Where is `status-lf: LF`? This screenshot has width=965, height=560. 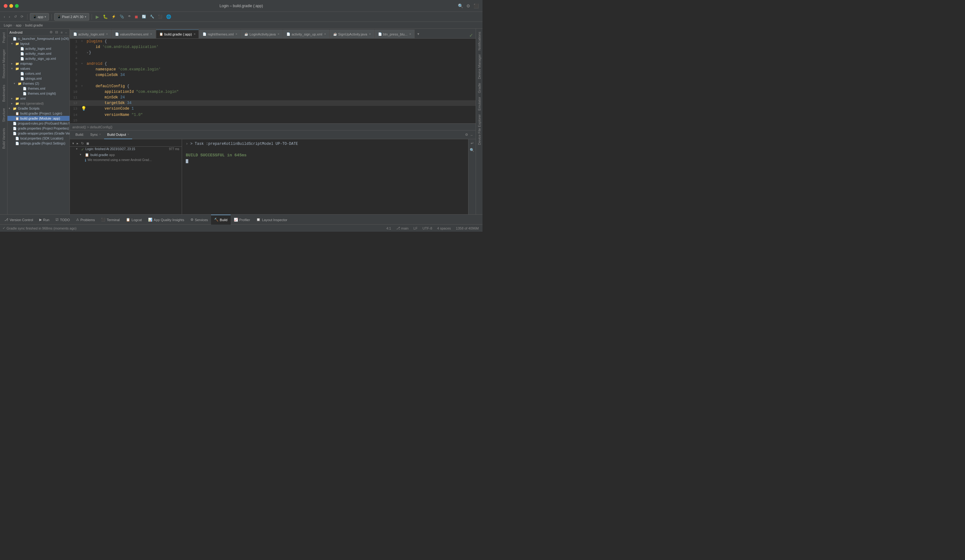 status-lf: LF is located at coordinates (416, 228).